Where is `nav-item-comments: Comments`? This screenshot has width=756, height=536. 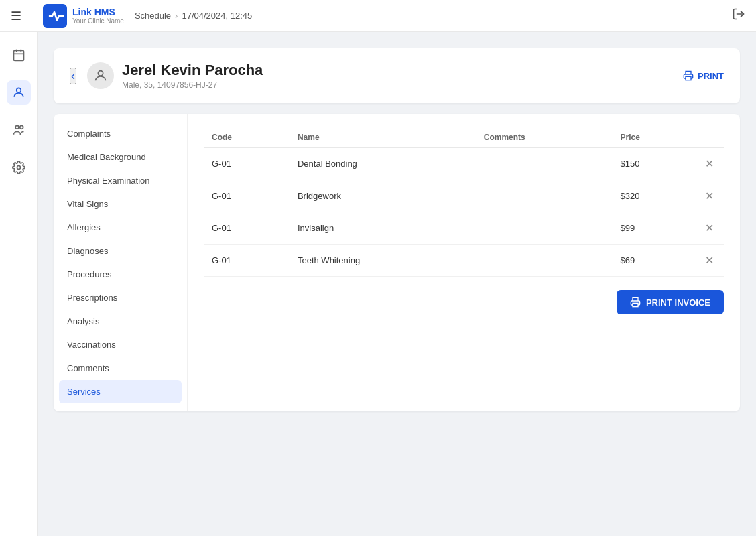
nav-item-comments: Comments is located at coordinates (121, 368).